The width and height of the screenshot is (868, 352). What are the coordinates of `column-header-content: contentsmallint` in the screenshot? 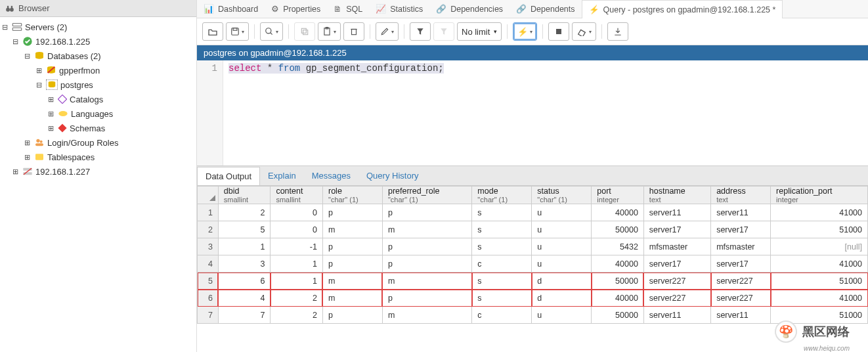 It's located at (297, 196).